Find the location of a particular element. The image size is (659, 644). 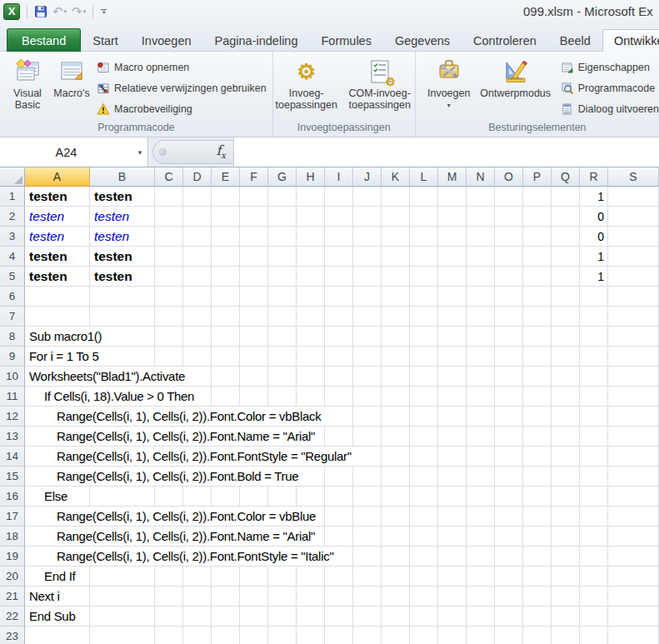

cell-L10 is located at coordinates (424, 377).